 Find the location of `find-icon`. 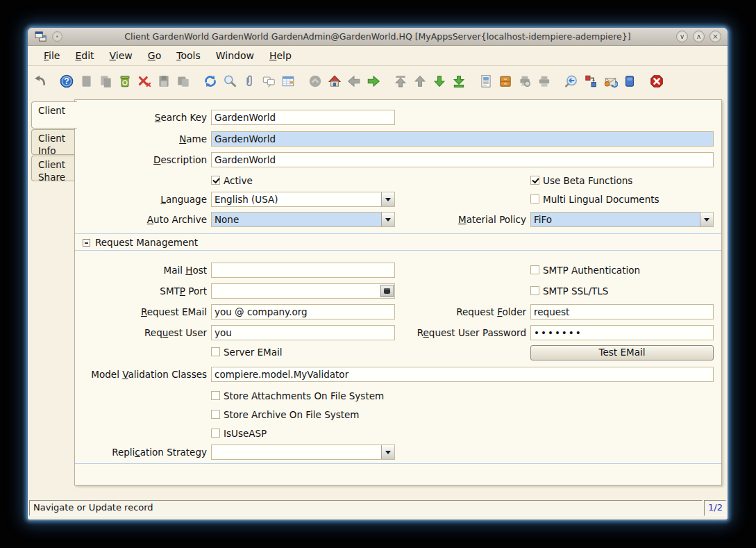

find-icon is located at coordinates (230, 81).